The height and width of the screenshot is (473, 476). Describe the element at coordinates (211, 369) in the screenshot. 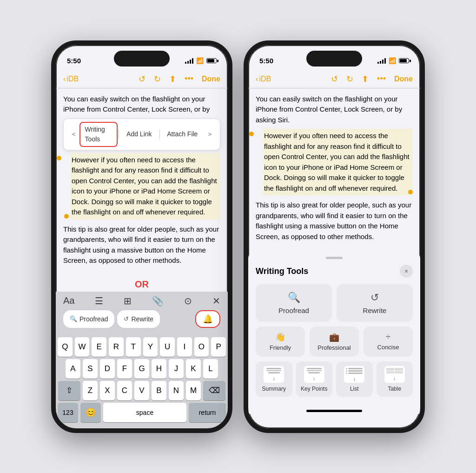

I see `key-l: L` at that location.